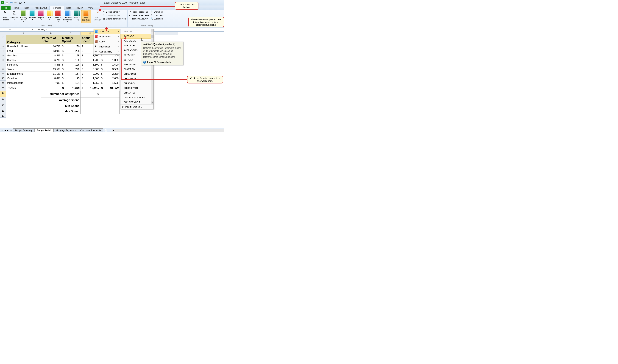 The height and width of the screenshot is (364, 618). What do you see at coordinates (137, 98) in the screenshot?
I see `stat-fn-confnorm: CONFIDENCE.NORM` at bounding box center [137, 98].